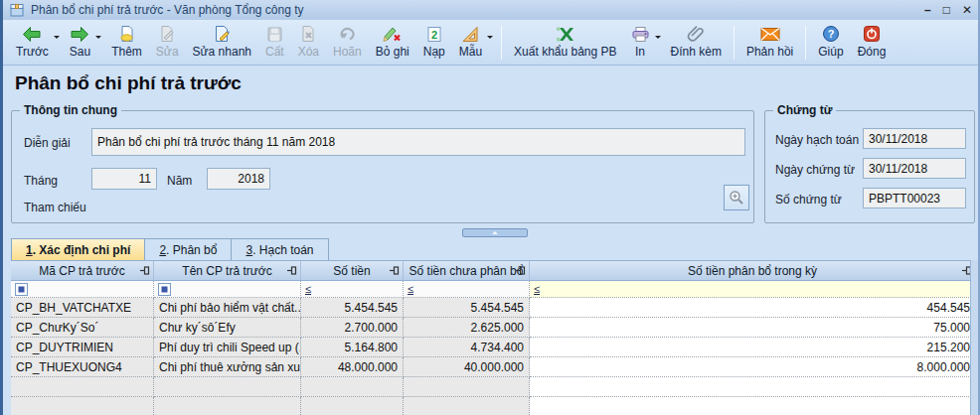  What do you see at coordinates (467, 290) in the screenshot?
I see `filter-cell-chua-phan-bo: ≤` at bounding box center [467, 290].